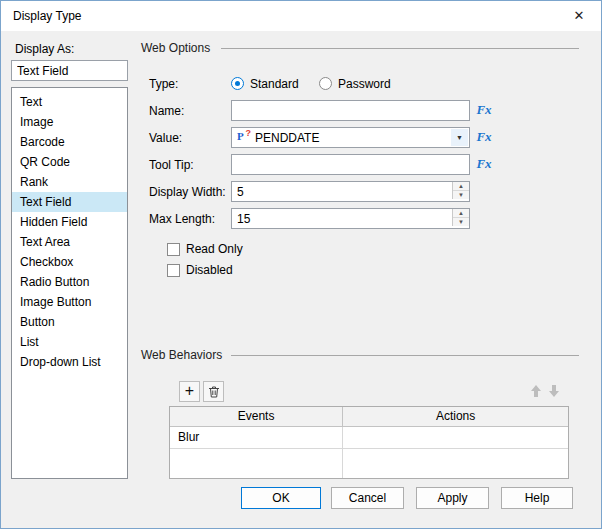 The image size is (602, 529). Describe the element at coordinates (579, 16) in the screenshot. I see `close-icon: ✕` at that location.